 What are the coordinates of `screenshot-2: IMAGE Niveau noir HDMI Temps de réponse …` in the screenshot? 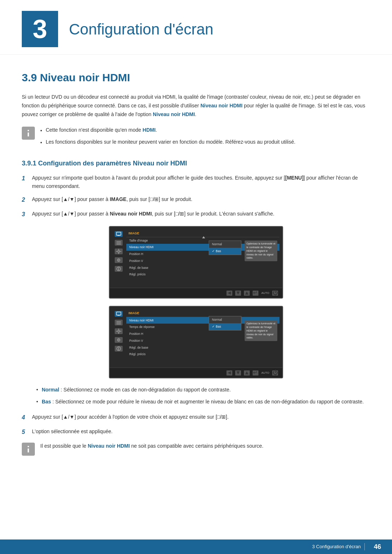 It's located at (196, 342).